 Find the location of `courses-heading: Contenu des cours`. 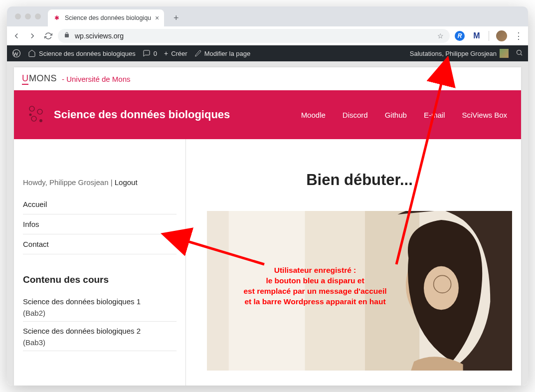

courses-heading: Contenu des cours is located at coordinates (100, 280).